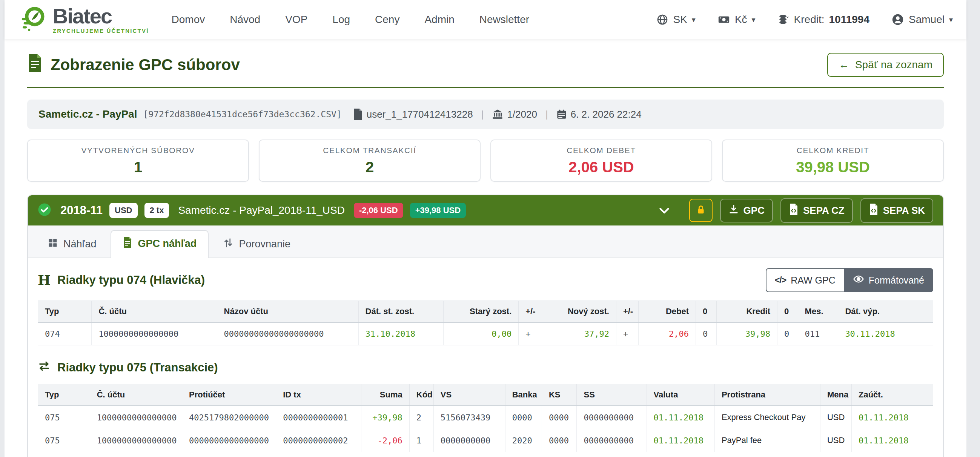 The image size is (980, 457). I want to click on credit-badge: +39,98 USD, so click(438, 211).